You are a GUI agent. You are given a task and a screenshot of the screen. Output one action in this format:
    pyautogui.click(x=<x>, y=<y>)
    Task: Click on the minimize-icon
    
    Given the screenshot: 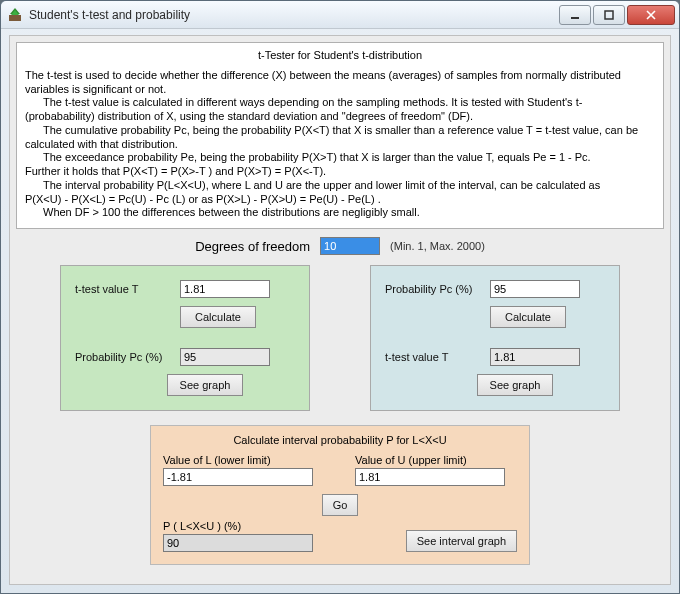 What is the action you would take?
    pyautogui.click(x=575, y=15)
    